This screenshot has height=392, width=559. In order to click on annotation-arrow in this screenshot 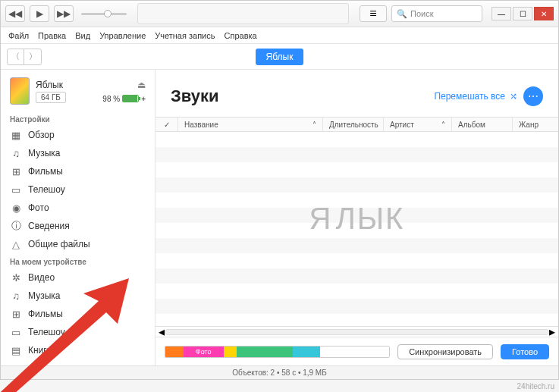, I will do `click(72, 328)`.